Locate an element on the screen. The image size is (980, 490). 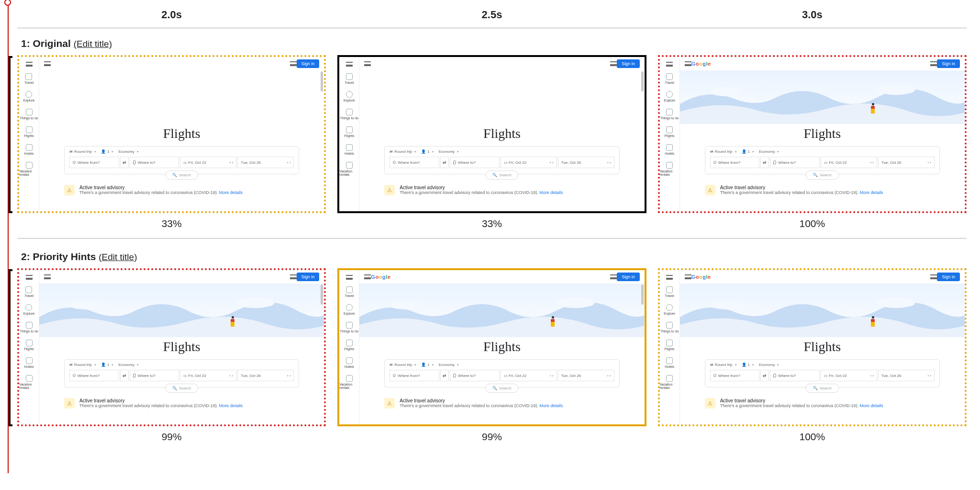
sidebar-item-things: Things to do is located at coordinates (670, 328).